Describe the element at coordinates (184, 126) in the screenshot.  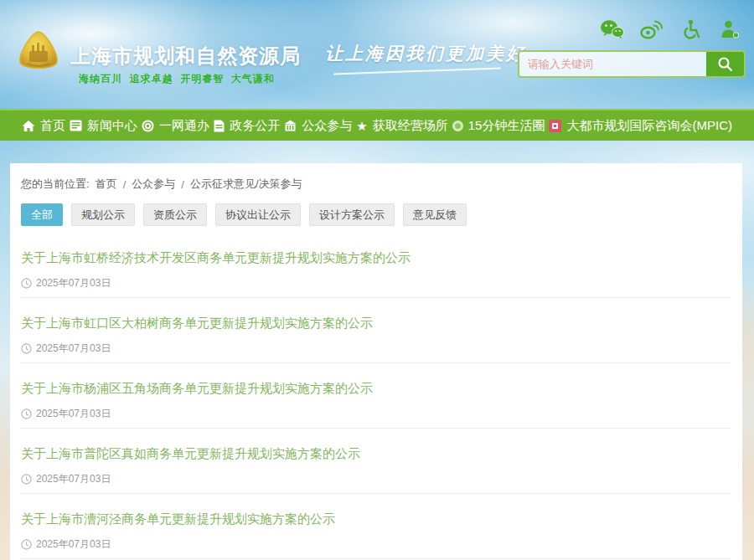
I see `nav-label: 一网通办` at that location.